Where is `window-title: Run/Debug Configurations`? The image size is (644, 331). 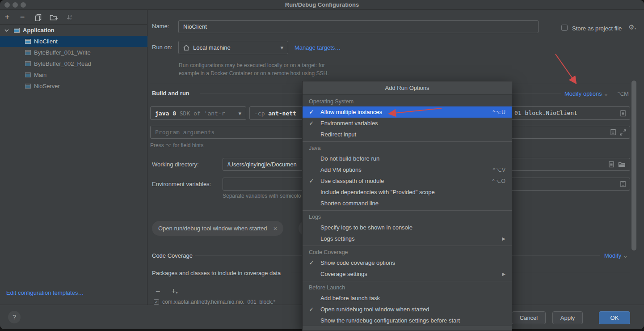 window-title: Run/Debug Configurations is located at coordinates (322, 5).